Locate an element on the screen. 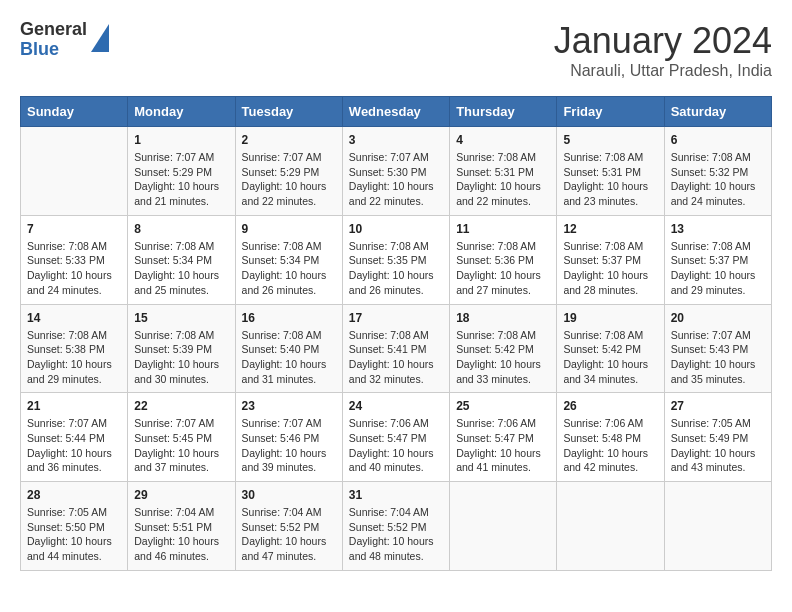 Image resolution: width=792 pixels, height=612 pixels. day-number: 12 is located at coordinates (610, 229).